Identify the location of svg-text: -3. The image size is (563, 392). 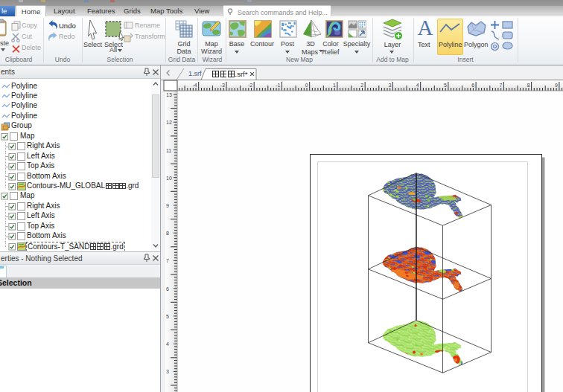
(223, 85).